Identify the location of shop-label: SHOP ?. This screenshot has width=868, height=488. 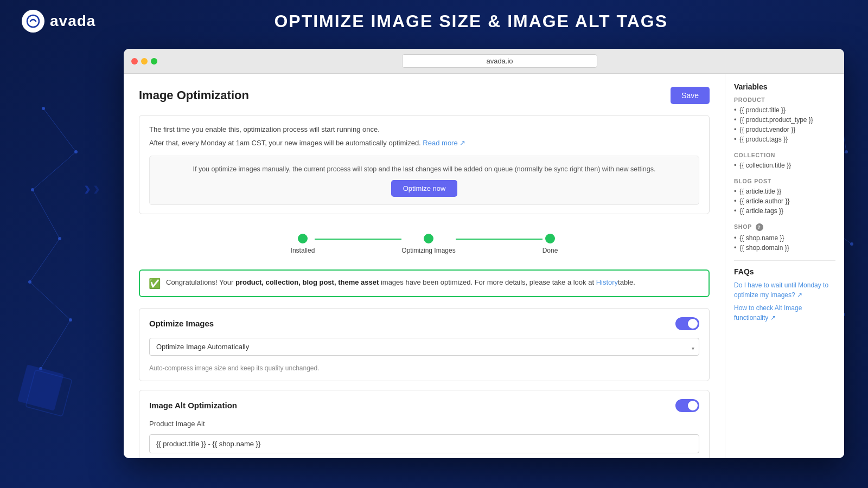
(784, 227).